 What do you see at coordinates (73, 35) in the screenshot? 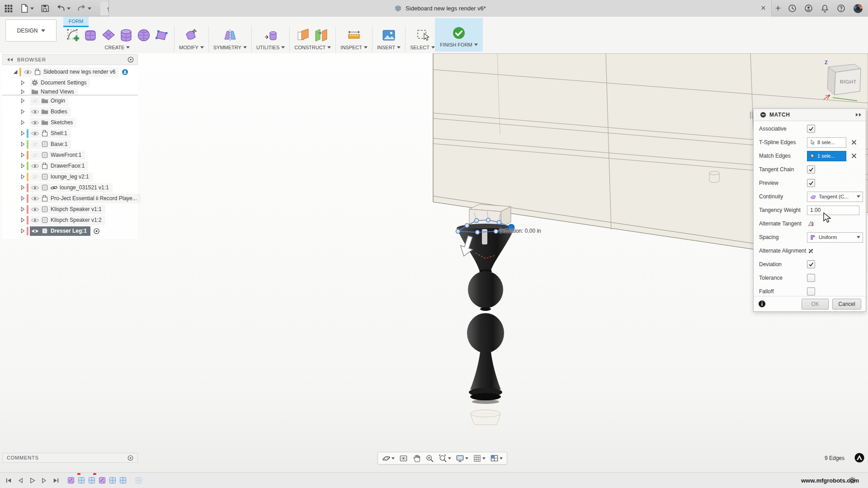
I see `create-sketch-button` at bounding box center [73, 35].